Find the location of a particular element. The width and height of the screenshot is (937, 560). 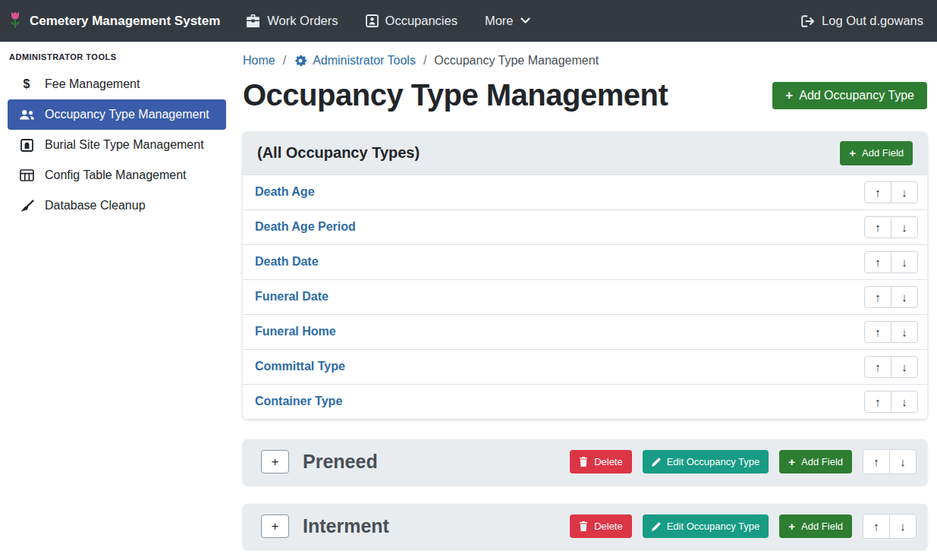

nav-work-orders: Work Orders is located at coordinates (291, 21).